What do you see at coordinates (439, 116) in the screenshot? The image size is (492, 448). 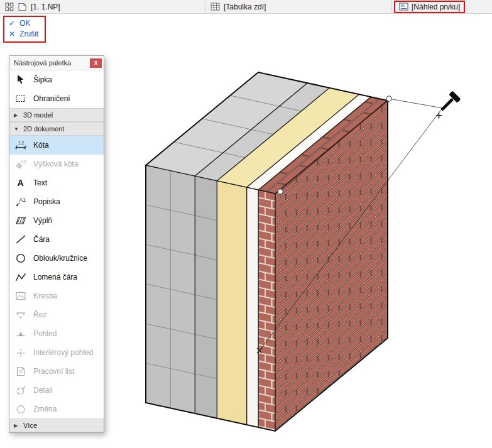 I see `cursor-plus-icon` at bounding box center [439, 116].